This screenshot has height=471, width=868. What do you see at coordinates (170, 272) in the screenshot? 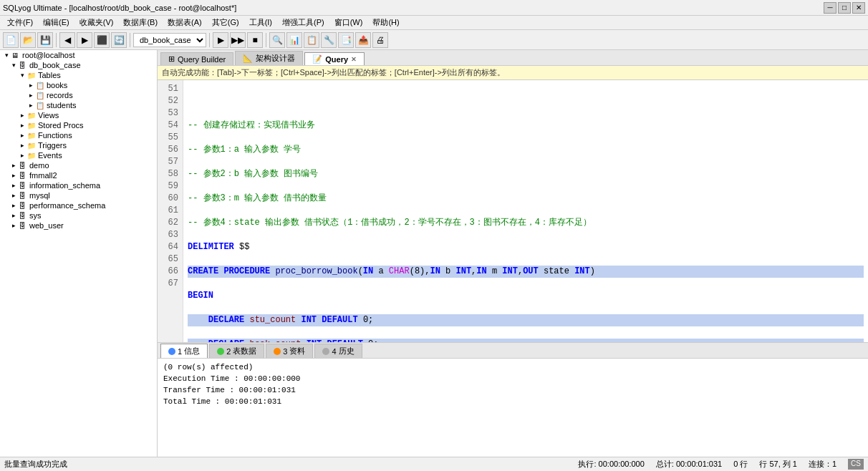
I see `line-num: 66` at bounding box center [170, 272].